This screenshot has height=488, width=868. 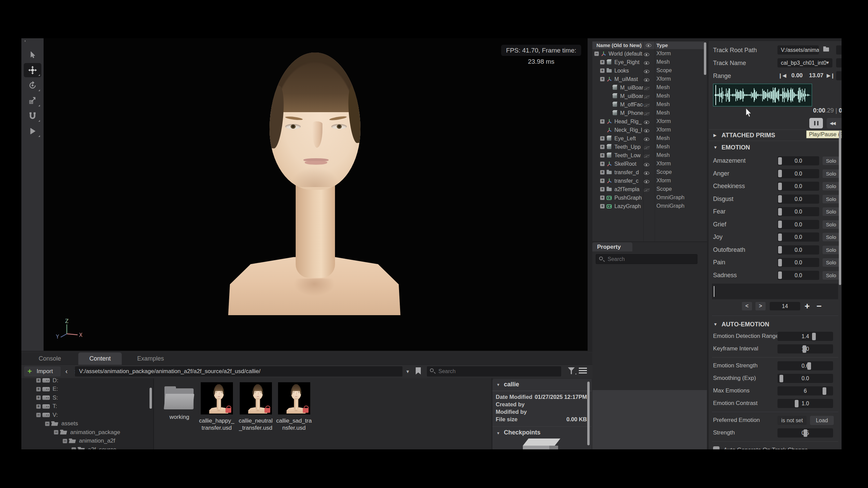 I want to click on tool-play-tool, so click(x=33, y=131).